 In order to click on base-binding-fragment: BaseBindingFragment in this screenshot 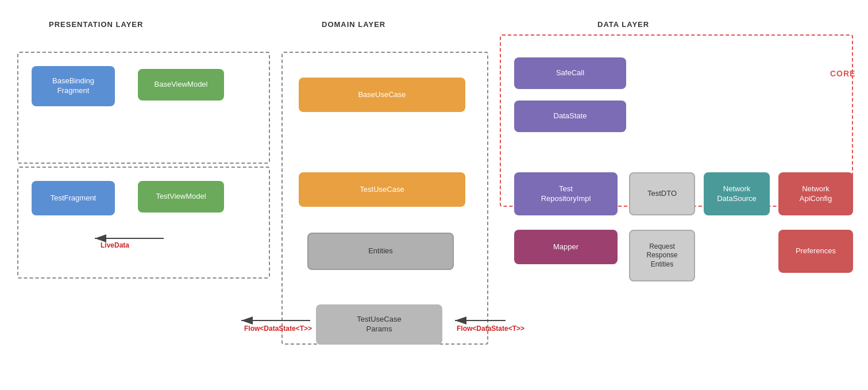, I will do `click(74, 86)`.